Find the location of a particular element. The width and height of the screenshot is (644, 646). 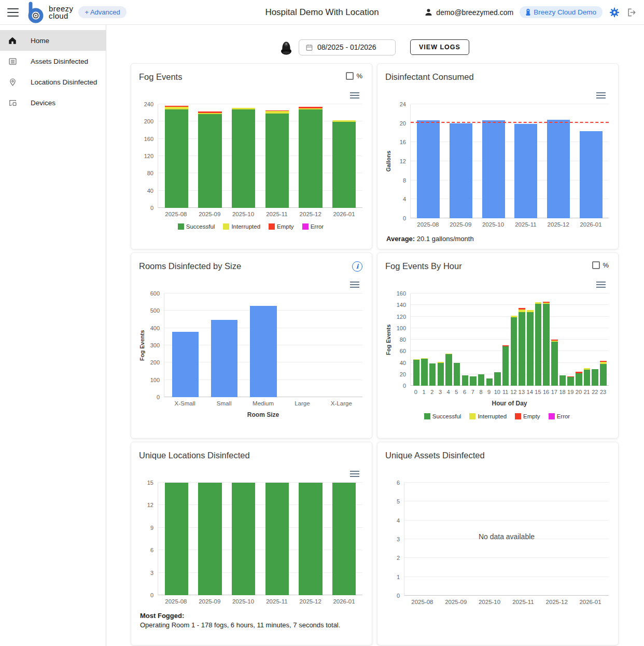

y-tick: 16 is located at coordinates (403, 142).